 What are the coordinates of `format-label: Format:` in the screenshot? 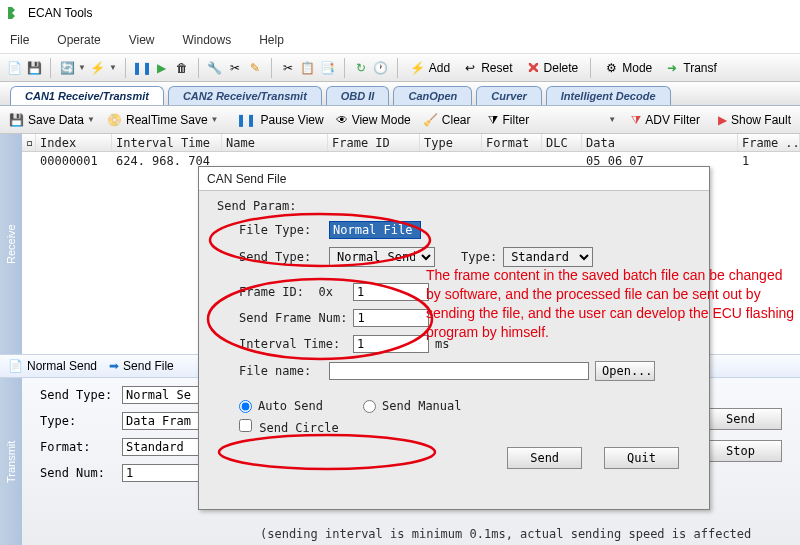 It's located at (78, 447).